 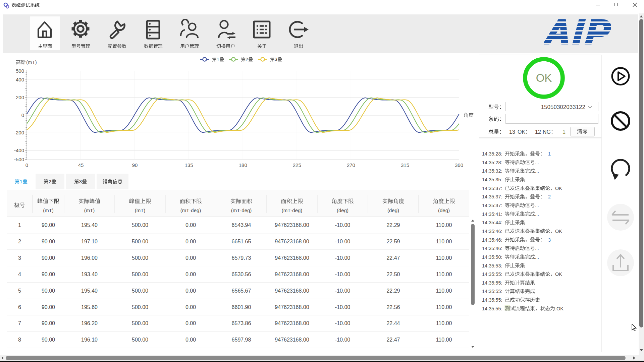 I want to click on svg-text: 22.59, so click(x=393, y=241).